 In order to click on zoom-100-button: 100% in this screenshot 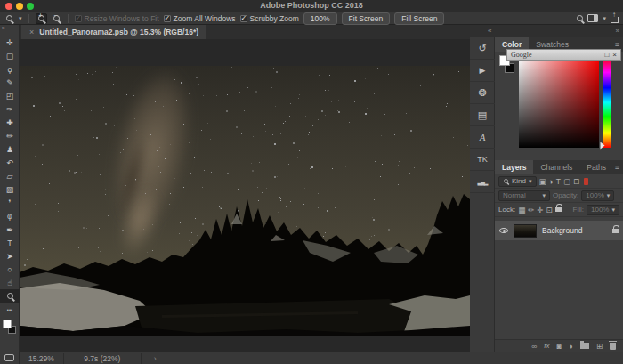, I will do `click(320, 19)`.